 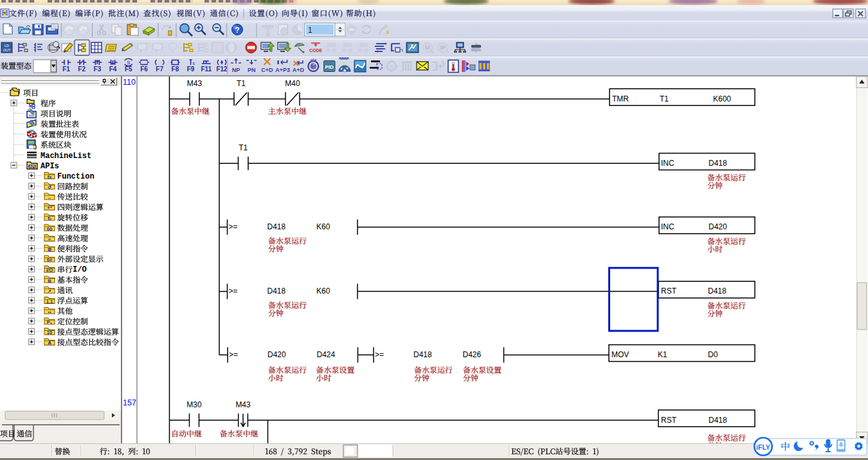 I want to click on svg-text: Function, so click(x=76, y=177).